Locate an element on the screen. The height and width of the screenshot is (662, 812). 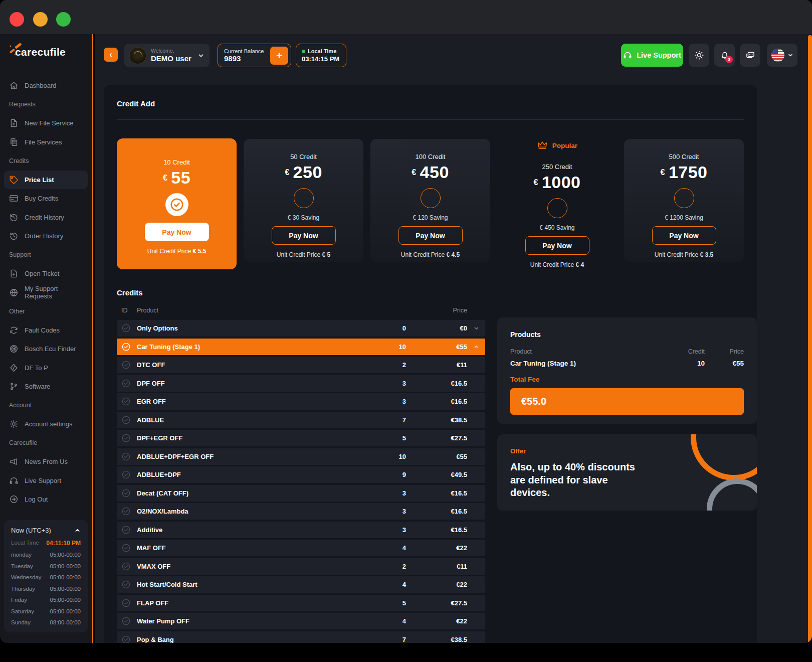
sidebar-item-new-file-service: New File Service is located at coordinates (46, 123).